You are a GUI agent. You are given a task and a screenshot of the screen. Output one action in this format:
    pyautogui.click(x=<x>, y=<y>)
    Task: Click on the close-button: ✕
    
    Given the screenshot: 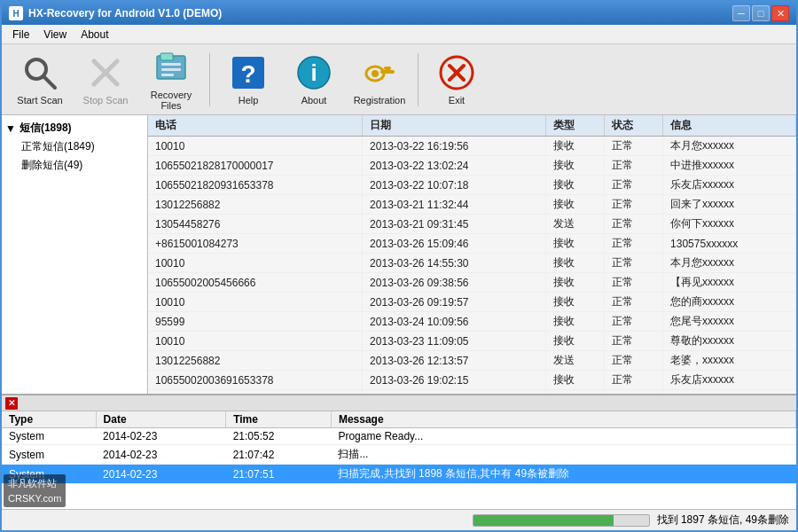 What is the action you would take?
    pyautogui.click(x=780, y=13)
    